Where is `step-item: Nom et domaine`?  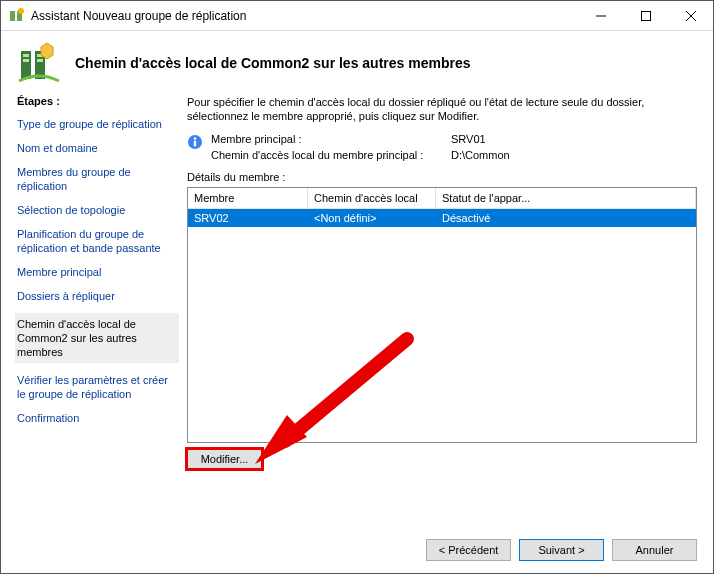 step-item: Nom et domaine is located at coordinates (98, 148).